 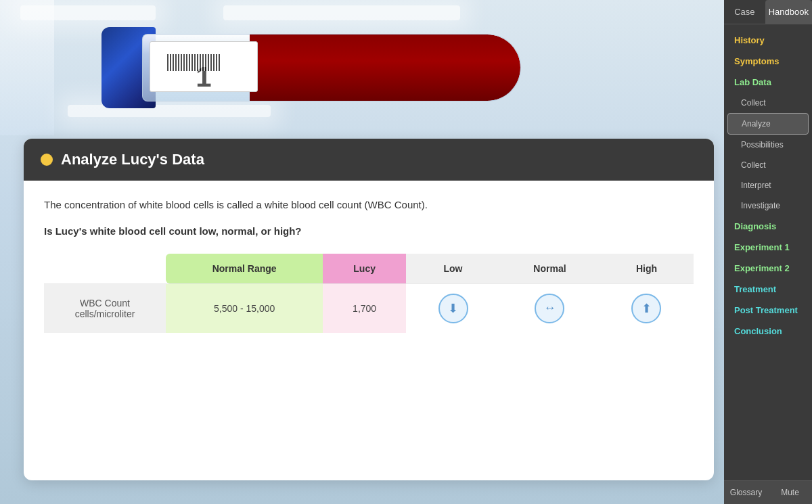 I want to click on low-button: ⬇, so click(x=453, y=308).